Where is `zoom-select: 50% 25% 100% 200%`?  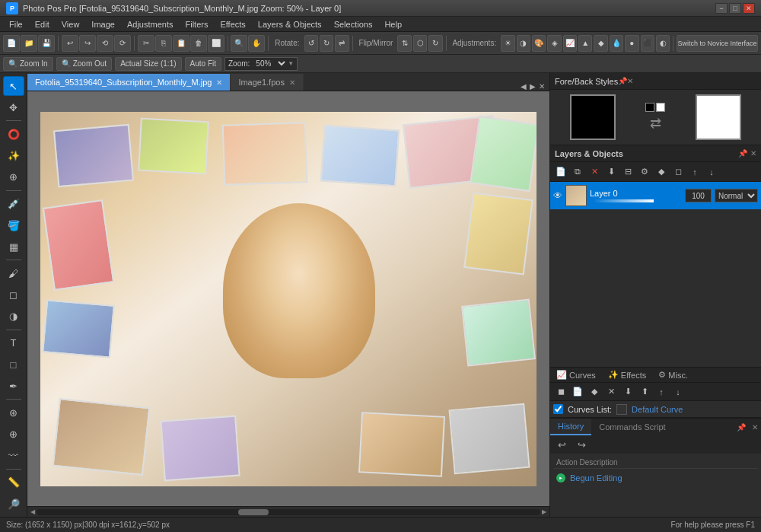 zoom-select: 50% 25% 100% 200% is located at coordinates (270, 64).